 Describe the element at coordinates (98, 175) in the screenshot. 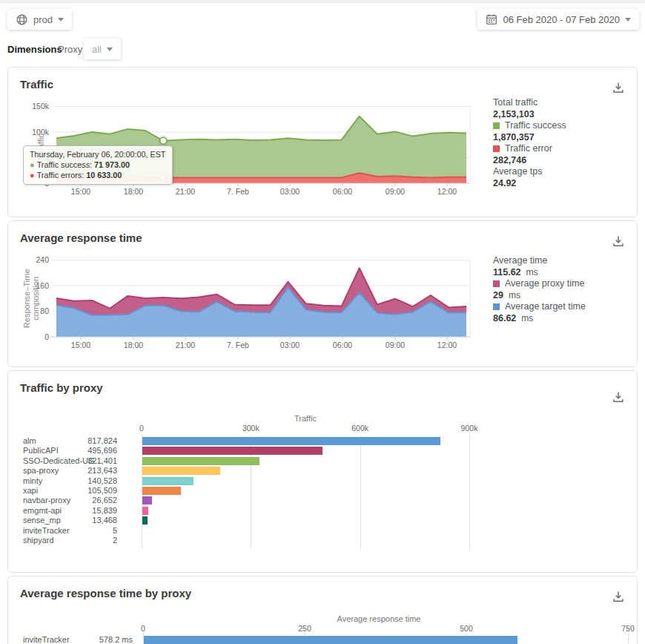

I see `tooltip-row: ●Traffic errors: 10 633.00` at that location.